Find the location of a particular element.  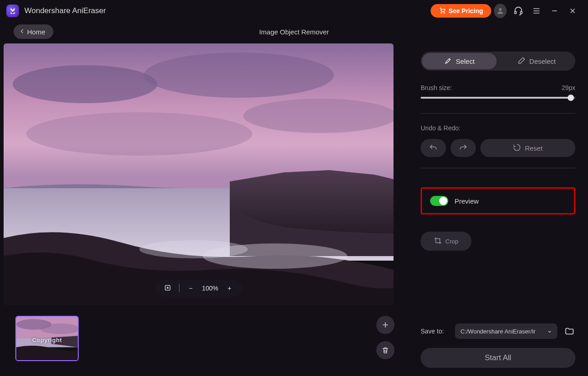

brush-icon is located at coordinates (448, 62).